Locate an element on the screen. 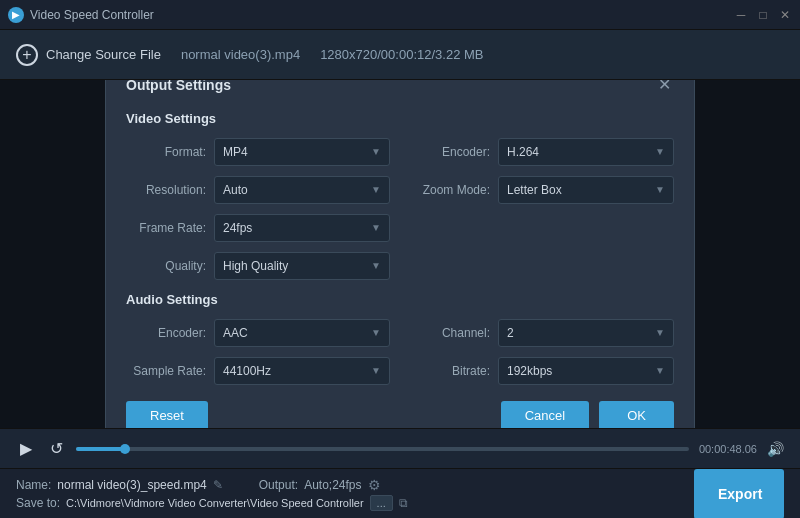 The width and height of the screenshot is (800, 518). loop-button: ↺ is located at coordinates (56, 449).